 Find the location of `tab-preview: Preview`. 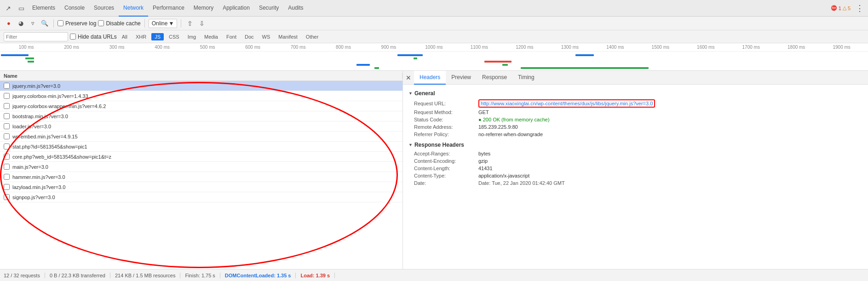

tab-preview: Preview is located at coordinates (461, 78).